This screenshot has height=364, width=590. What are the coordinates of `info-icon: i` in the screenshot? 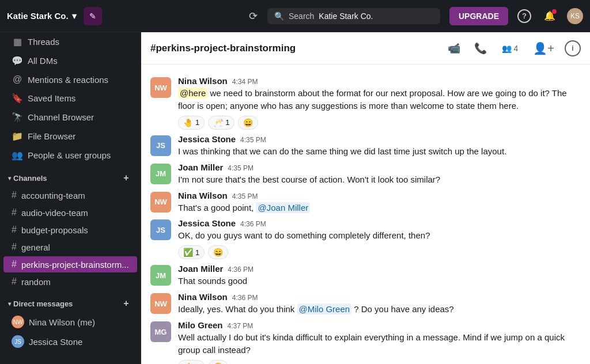 It's located at (573, 48).